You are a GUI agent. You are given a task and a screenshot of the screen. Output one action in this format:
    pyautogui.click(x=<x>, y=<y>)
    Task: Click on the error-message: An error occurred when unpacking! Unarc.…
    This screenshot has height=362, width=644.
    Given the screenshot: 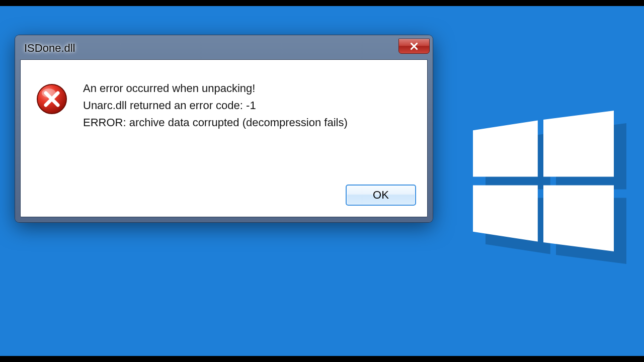 What is the action you would take?
    pyautogui.click(x=215, y=106)
    